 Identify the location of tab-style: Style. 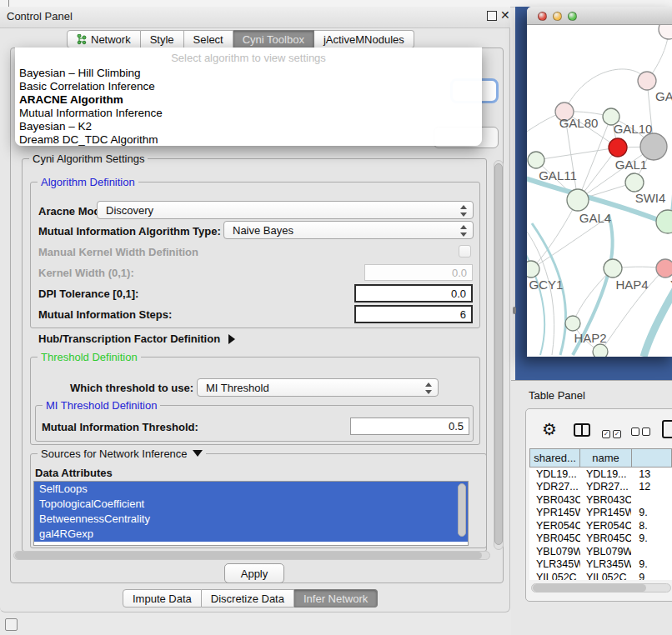
(163, 39).